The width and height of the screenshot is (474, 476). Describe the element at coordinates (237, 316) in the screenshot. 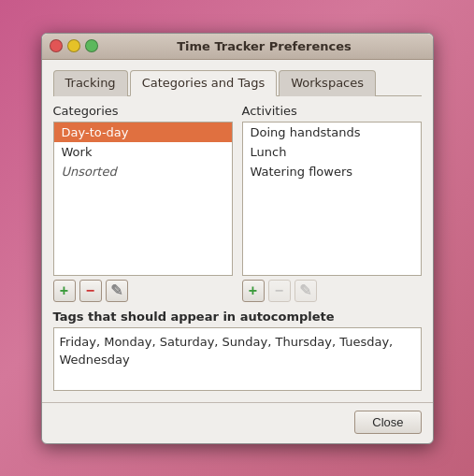

I see `tags-label: Tags that should appear in autocomplete` at that location.